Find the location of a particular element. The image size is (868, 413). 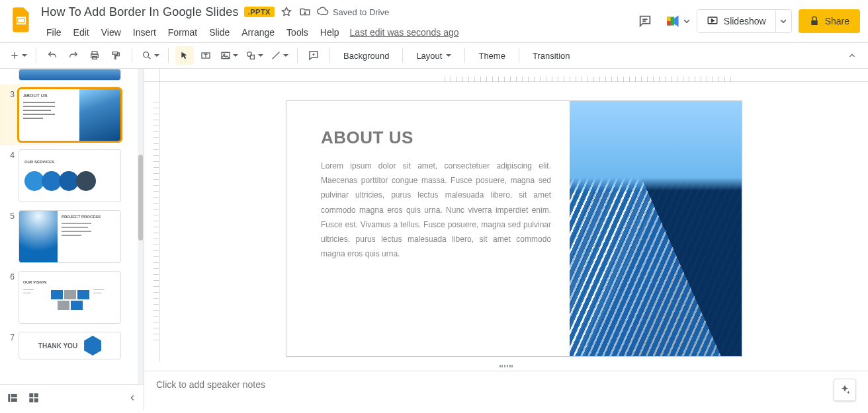

slide-body: Lorem ipsum dolor sit amet, consectetuer… is located at coordinates (436, 210).